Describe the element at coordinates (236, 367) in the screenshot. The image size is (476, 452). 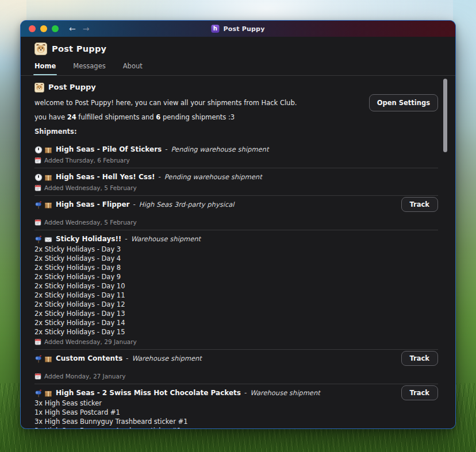
I see `shipment-row: Custom Contents - Warehouse shipment Tra…` at that location.